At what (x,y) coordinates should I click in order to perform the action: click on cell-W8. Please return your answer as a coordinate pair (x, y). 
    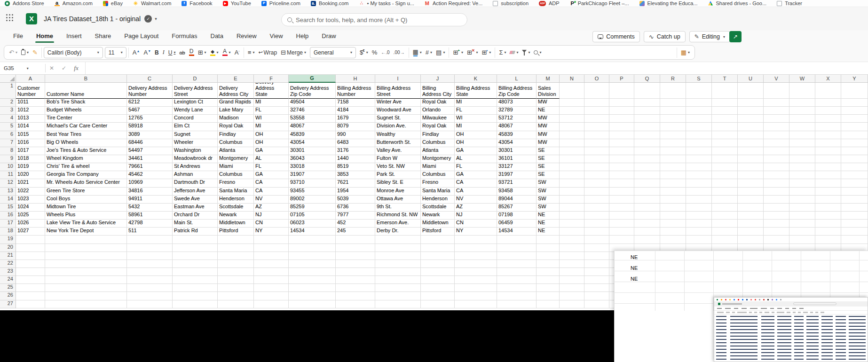
    Looking at the image, I should click on (802, 151).